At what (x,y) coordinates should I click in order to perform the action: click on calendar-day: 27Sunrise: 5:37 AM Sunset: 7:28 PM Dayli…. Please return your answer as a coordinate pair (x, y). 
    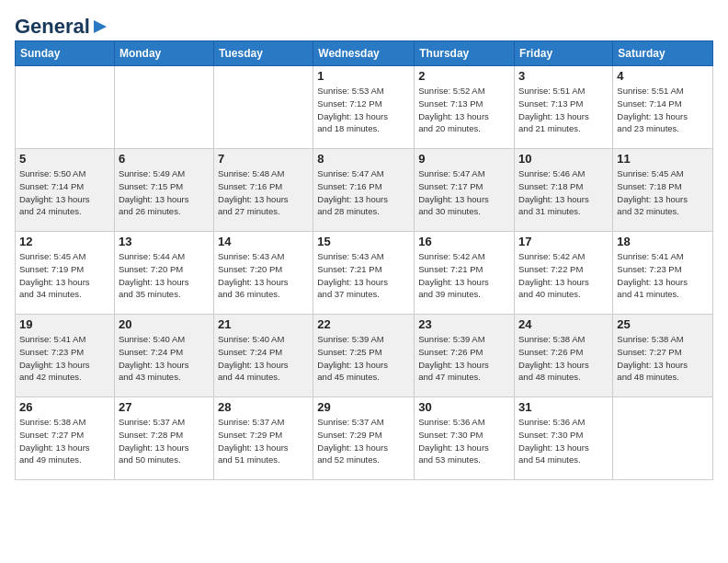
    Looking at the image, I should click on (164, 439).